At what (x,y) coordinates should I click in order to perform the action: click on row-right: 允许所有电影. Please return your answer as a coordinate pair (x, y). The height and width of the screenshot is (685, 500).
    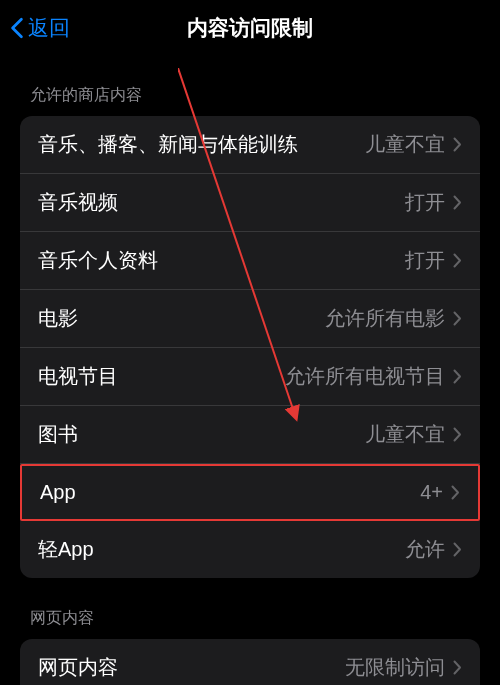
    Looking at the image, I should click on (394, 318).